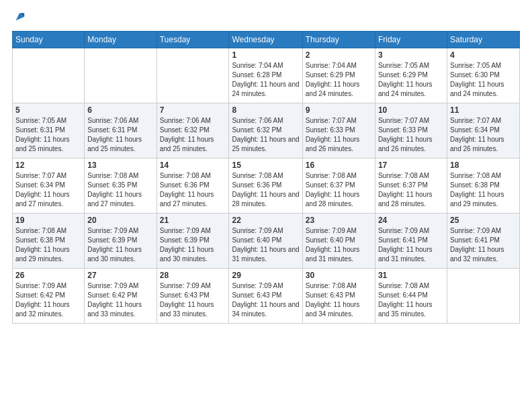  Describe the element at coordinates (266, 186) in the screenshot. I see `calendar-cell: 15Sunrise: 7:08 AM Sunset: 6:36 PM Dayli…` at that location.